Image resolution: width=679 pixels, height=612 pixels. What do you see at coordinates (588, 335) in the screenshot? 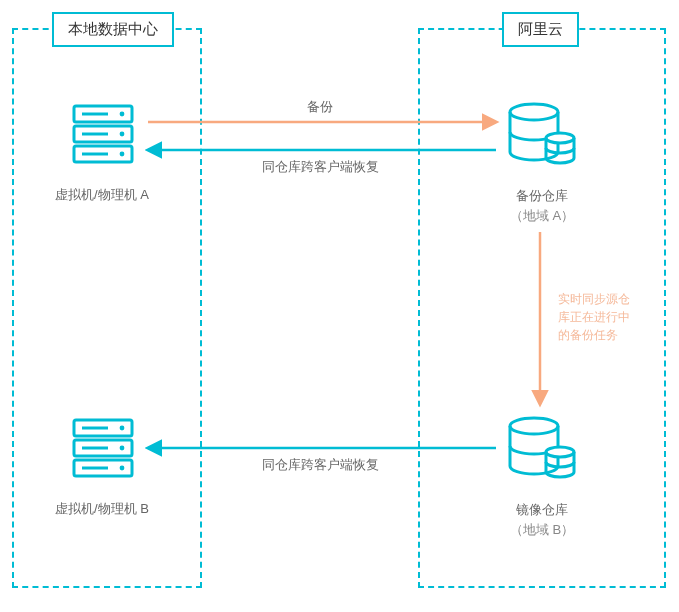
I see `sync-line3: 的备份任务` at bounding box center [588, 335].